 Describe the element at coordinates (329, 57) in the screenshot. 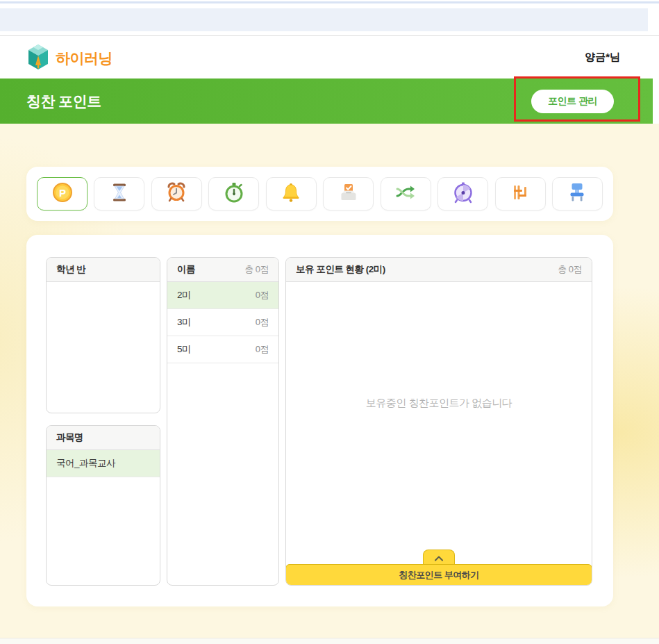

I see `app-header: 하이러닝 양금*님` at that location.